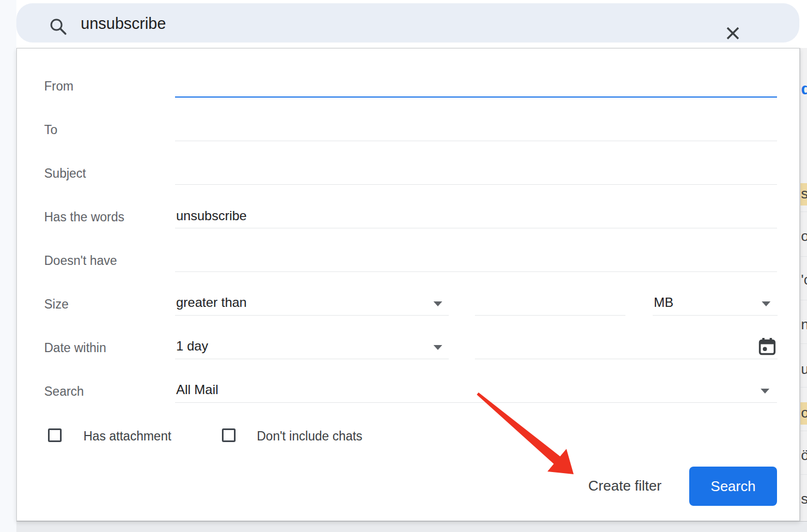  Describe the element at coordinates (804, 285) in the screenshot. I see `occluded-page-edge: d s o 'c n u o ö s` at that location.